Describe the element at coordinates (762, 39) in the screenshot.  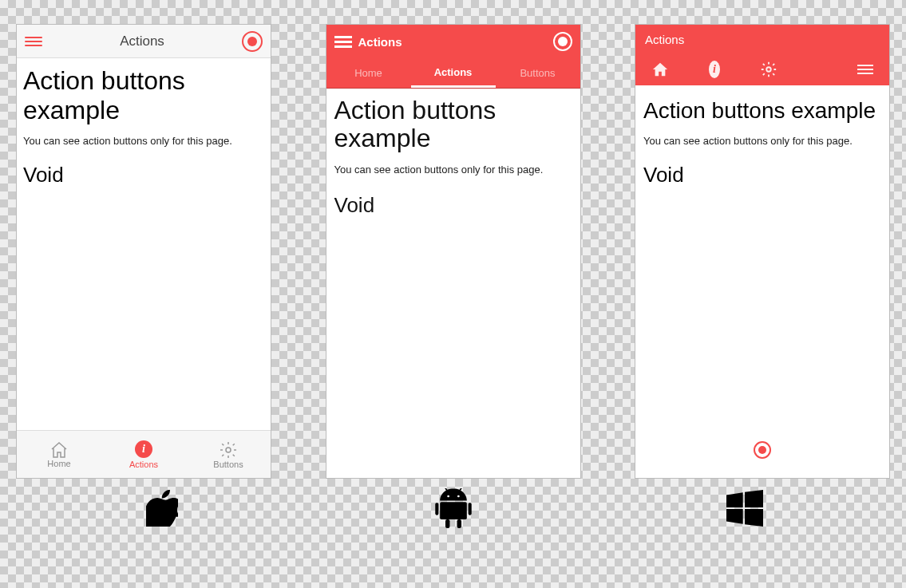
I see `windows-header: Actions` at that location.